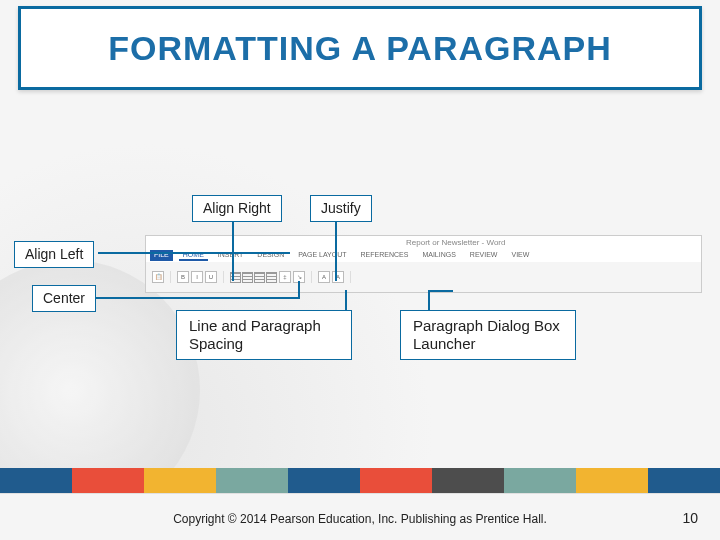 The image size is (720, 540). I want to click on style-normal: A, so click(324, 277).